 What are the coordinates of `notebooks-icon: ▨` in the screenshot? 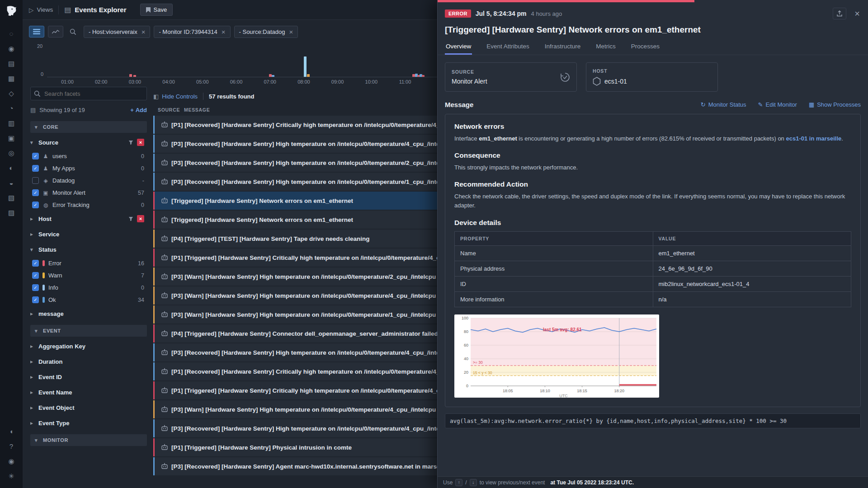 It's located at (11, 212).